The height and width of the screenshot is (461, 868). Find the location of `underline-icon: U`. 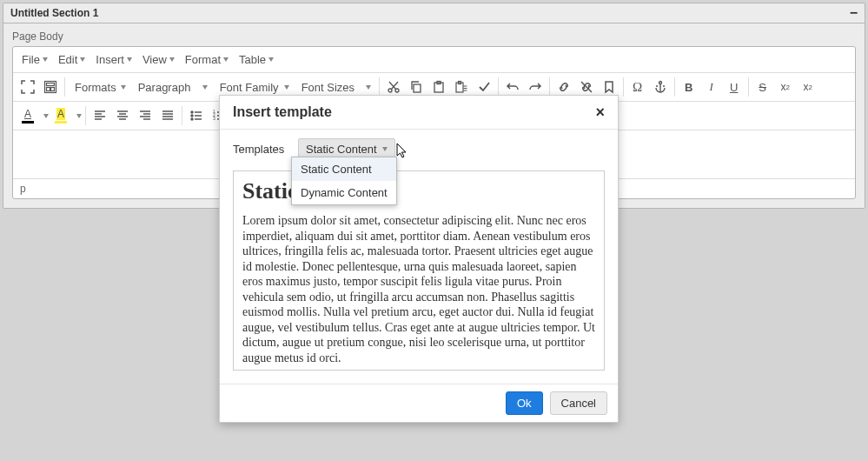

underline-icon: U is located at coordinates (734, 87).